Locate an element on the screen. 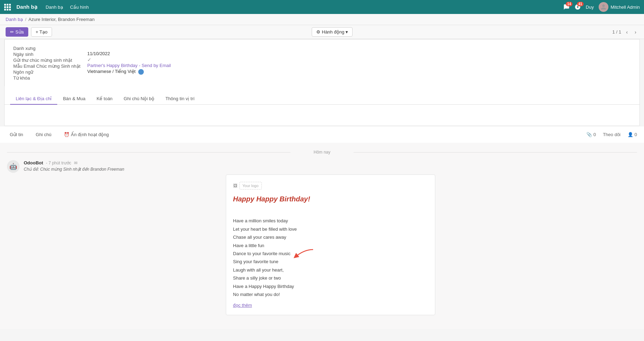 The image size is (644, 341). email-line-6: Sing your favorite tune is located at coordinates (256, 262).